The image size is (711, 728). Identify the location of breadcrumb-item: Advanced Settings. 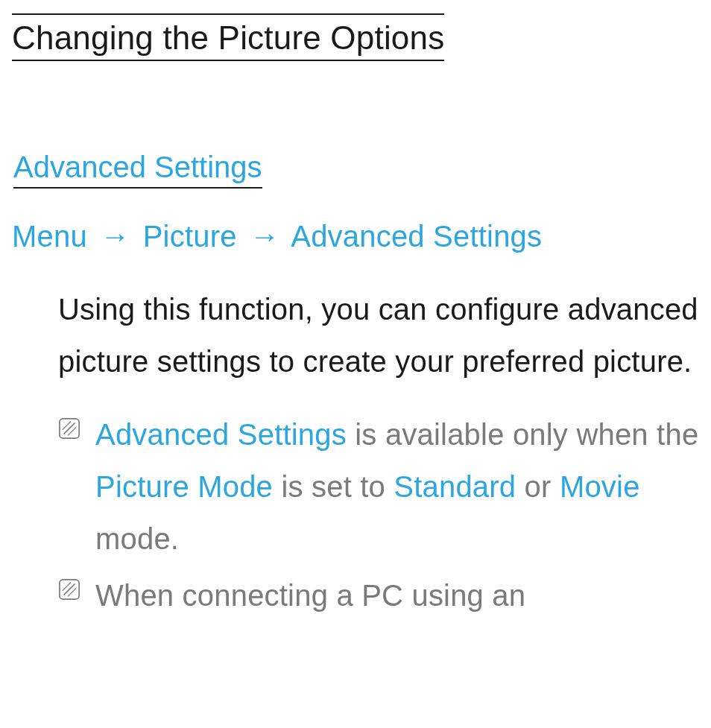
(416, 236).